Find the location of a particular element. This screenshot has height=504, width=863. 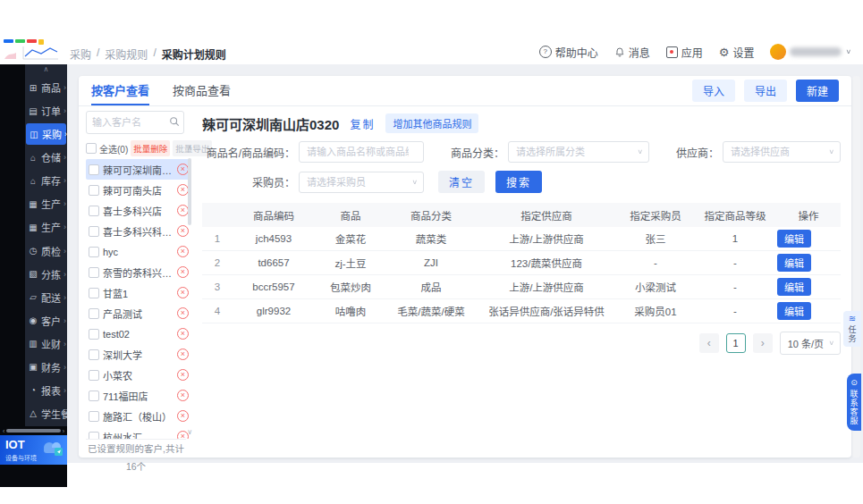

sidebar-item-goods: ⊞商品› is located at coordinates (47, 88).